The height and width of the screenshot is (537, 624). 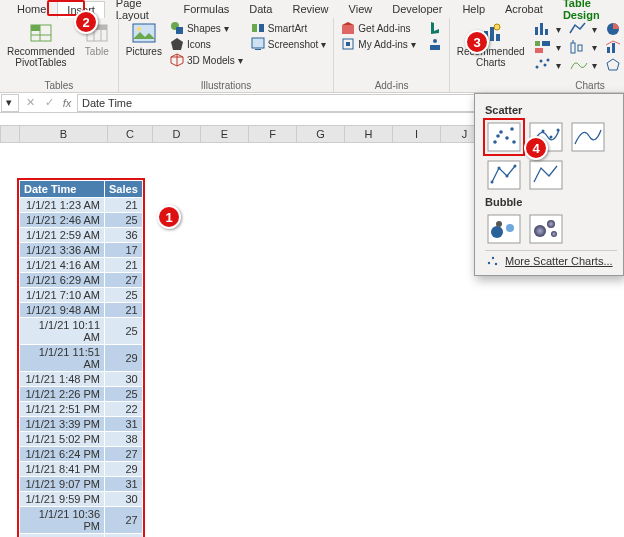 What do you see at coordinates (417, 9) in the screenshot?
I see `tab-developer: Developer` at bounding box center [417, 9].